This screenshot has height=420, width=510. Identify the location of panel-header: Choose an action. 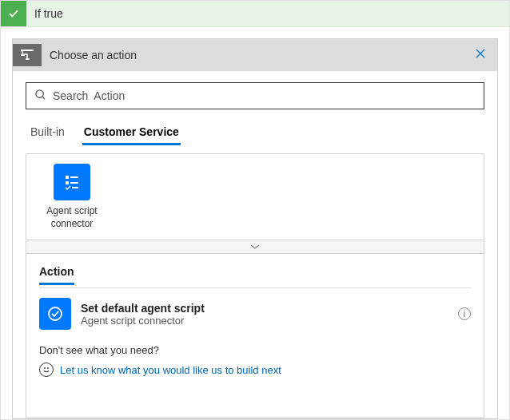
(255, 55).